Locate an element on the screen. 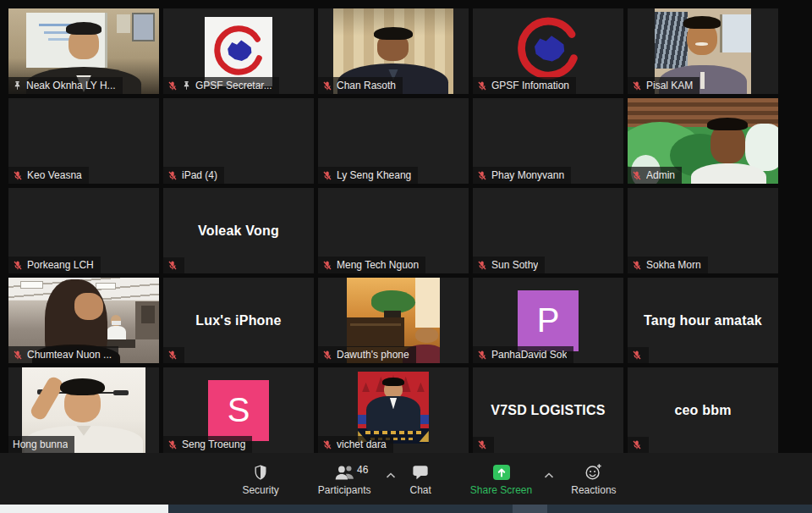 The width and height of the screenshot is (812, 513). participant-name-label: Phay Monyvann is located at coordinates (528, 175).